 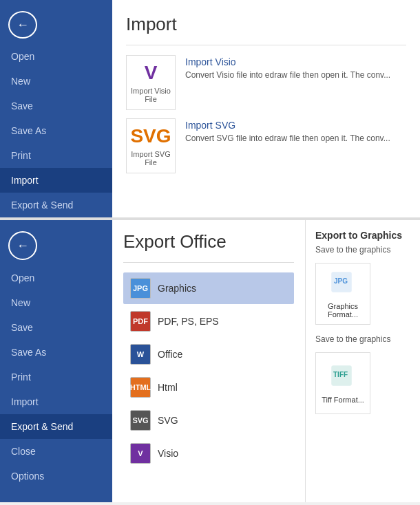 What do you see at coordinates (56, 180) in the screenshot?
I see `sidebar-item-import-top: Import` at bounding box center [56, 180].